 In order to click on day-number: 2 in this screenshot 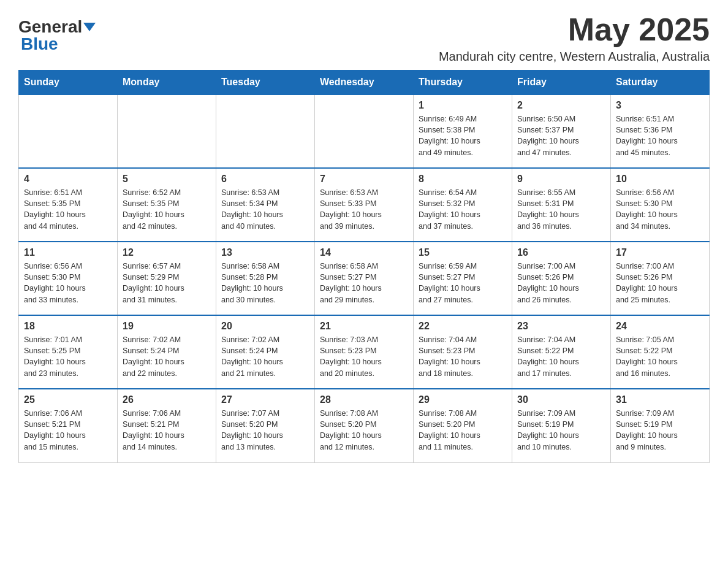, I will do `click(561, 105)`.